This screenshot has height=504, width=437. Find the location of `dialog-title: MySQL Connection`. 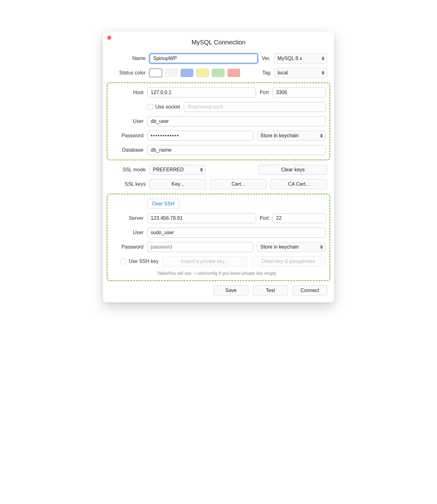

dialog-title: MySQL Connection is located at coordinates (219, 43).